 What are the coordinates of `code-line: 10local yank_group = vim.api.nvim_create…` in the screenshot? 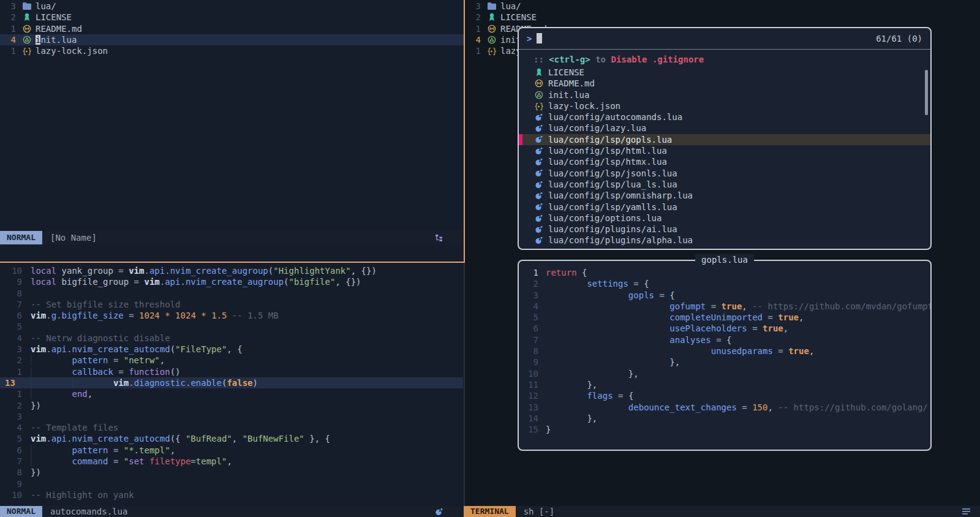 It's located at (232, 271).